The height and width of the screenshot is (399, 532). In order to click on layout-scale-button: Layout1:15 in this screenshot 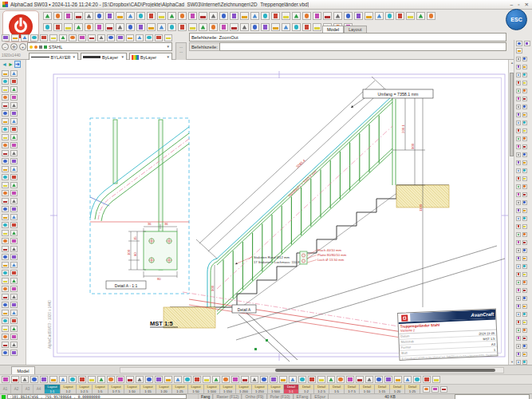, I will do `click(148, 389)`.